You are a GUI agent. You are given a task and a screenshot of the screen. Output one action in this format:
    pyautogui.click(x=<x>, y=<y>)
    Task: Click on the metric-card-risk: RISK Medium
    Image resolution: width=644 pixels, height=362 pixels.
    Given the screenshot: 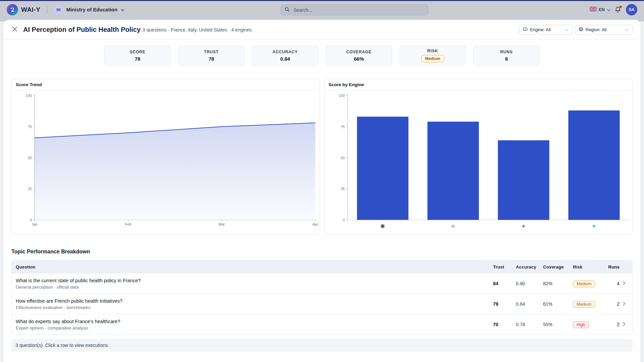 What is the action you would take?
    pyautogui.click(x=433, y=56)
    